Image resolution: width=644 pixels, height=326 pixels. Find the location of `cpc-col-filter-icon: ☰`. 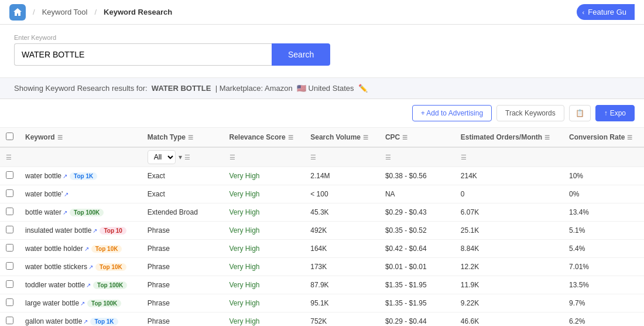

cpc-col-filter-icon: ☰ is located at coordinates (388, 157).